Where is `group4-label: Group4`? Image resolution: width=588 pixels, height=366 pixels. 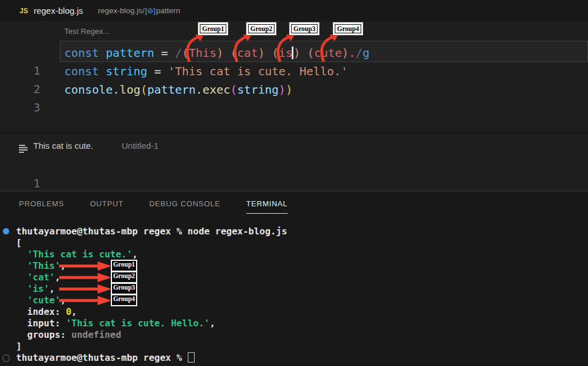
group4-label: Group4 is located at coordinates (348, 29).